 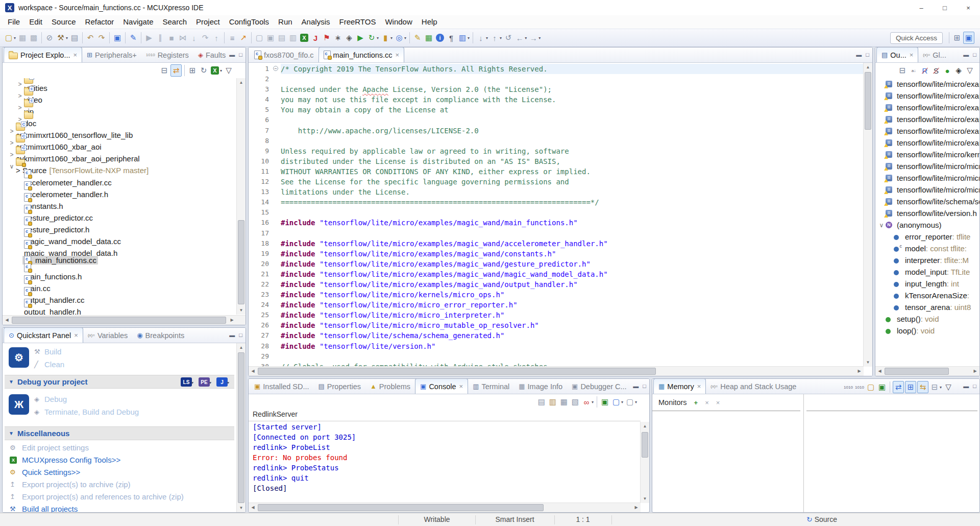 What do you see at coordinates (378, 38) in the screenshot?
I see `coverage-icon-dropdown: ▾` at bounding box center [378, 38].